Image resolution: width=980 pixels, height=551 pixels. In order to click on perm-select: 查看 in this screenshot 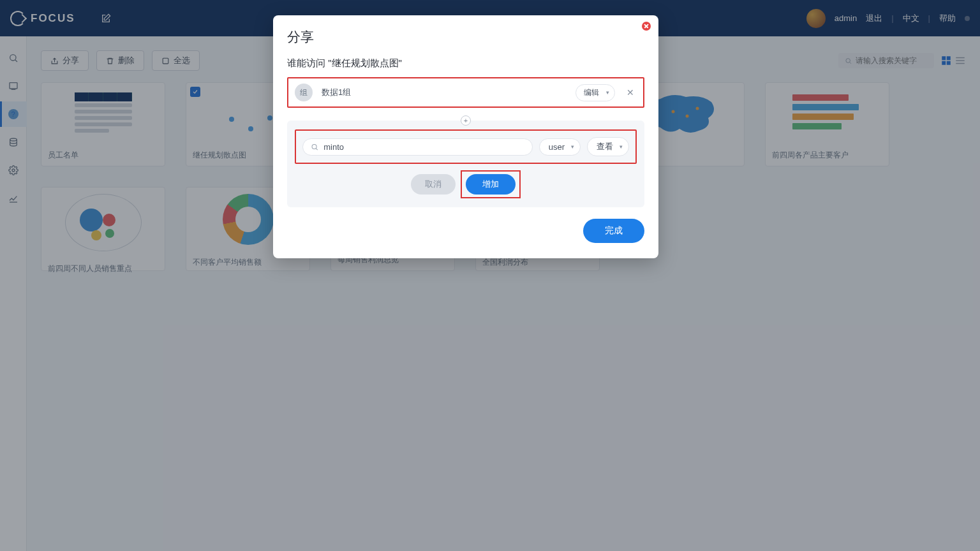, I will do `click(608, 147)`.